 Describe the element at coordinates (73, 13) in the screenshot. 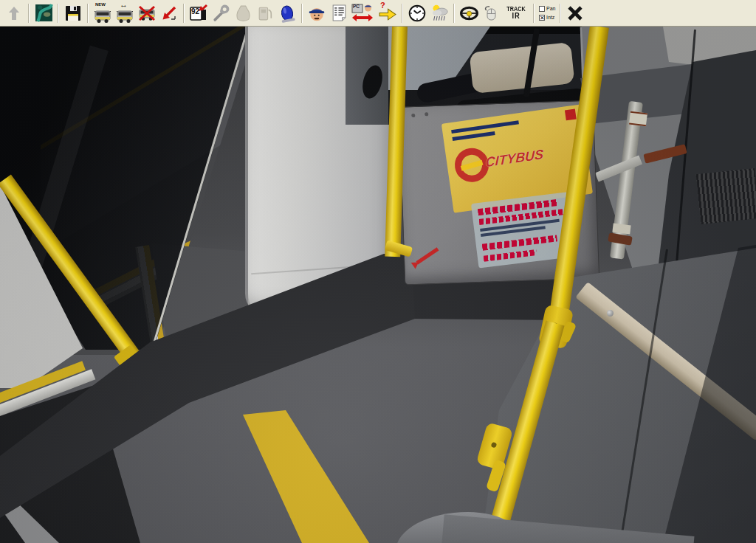

I see `save-situation-button` at that location.